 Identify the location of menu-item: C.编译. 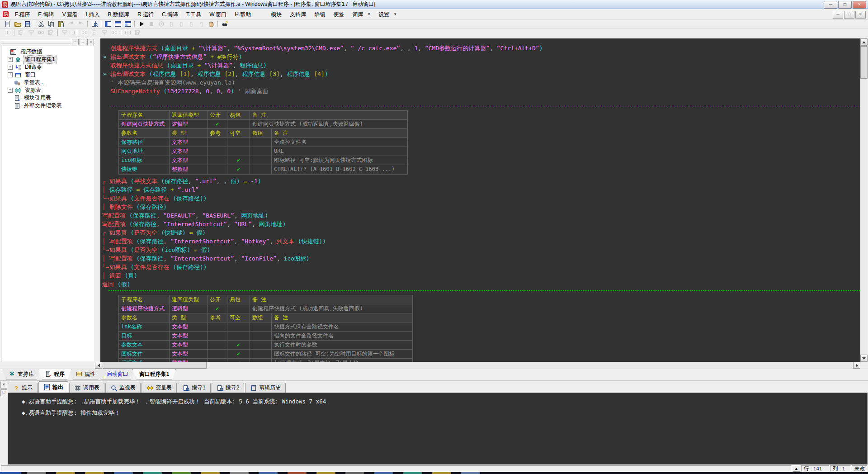
(170, 14).